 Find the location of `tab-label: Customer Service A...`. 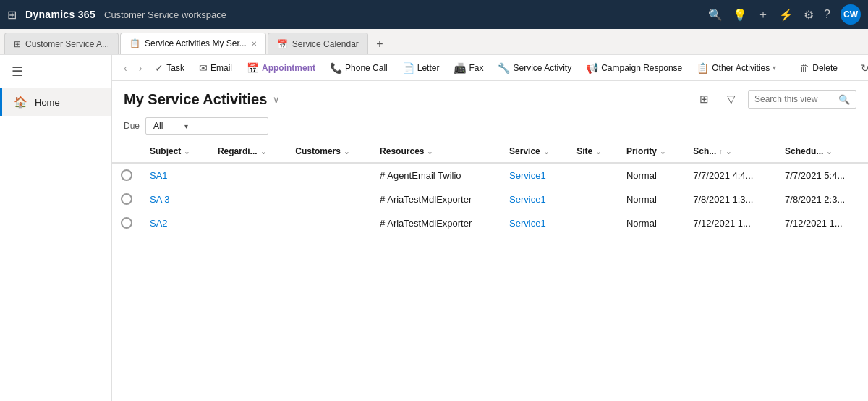

tab-label: Customer Service A... is located at coordinates (67, 44).